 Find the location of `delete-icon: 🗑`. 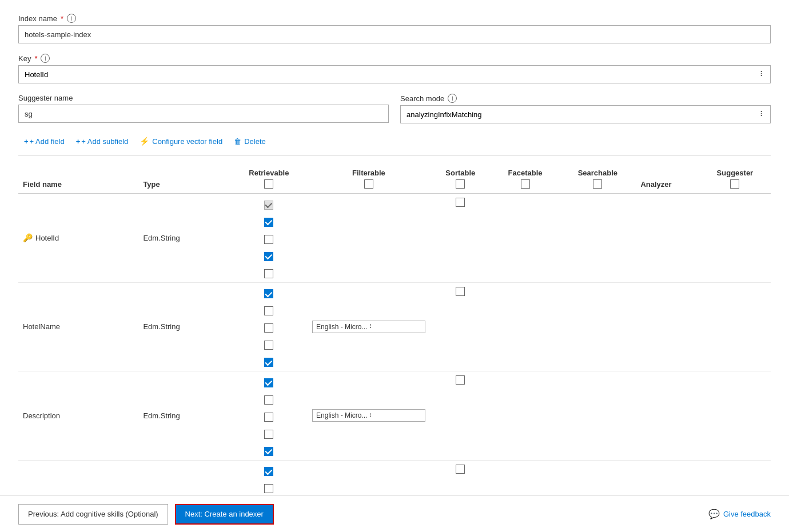

delete-icon: 🗑 is located at coordinates (238, 142).